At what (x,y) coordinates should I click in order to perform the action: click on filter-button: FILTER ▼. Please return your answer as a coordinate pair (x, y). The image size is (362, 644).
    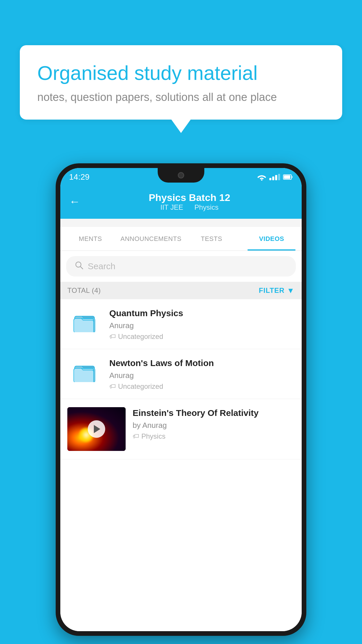
    Looking at the image, I should click on (277, 290).